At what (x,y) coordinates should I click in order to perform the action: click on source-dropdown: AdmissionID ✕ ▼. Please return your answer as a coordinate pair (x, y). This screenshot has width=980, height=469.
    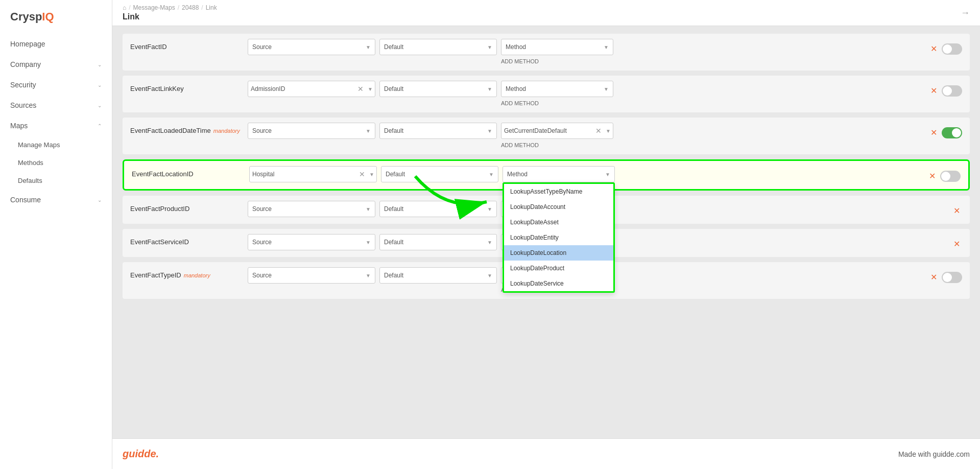
    Looking at the image, I should click on (312, 89).